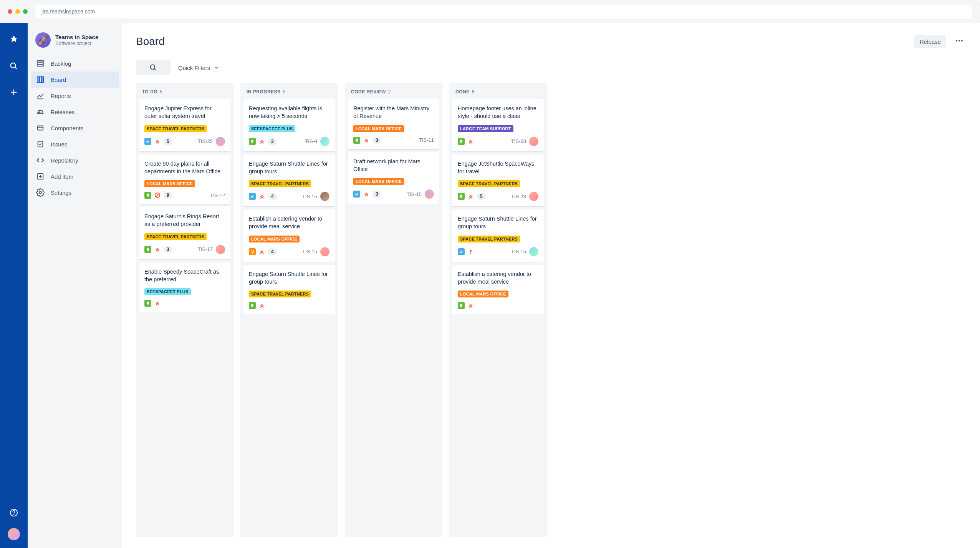  I want to click on issue-card: Register with the Mars Ministry of Reven…, so click(394, 124).